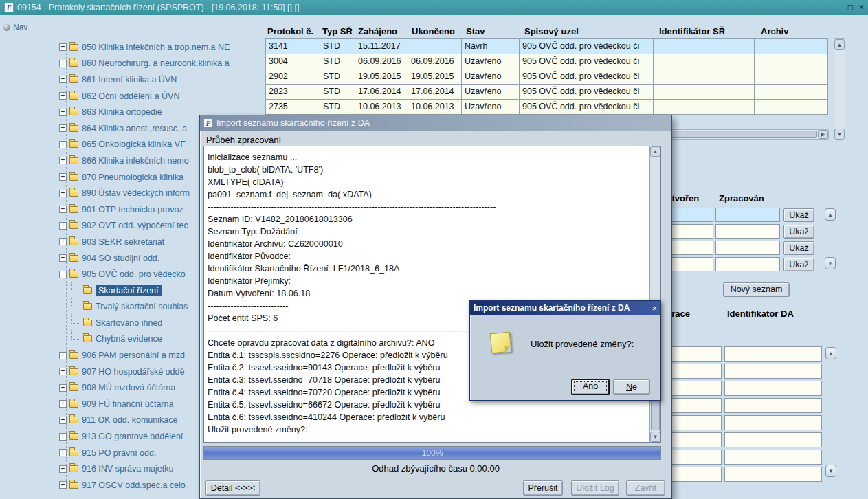 This screenshot has height=499, width=868. I want to click on new-list-button: Nový seznam, so click(756, 290).